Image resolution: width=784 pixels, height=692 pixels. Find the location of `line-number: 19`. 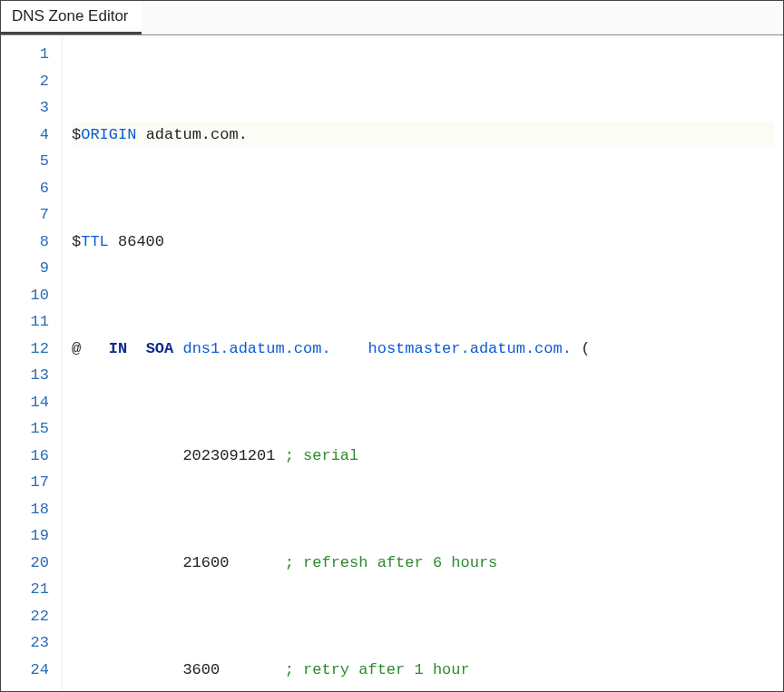

line-number: 19 is located at coordinates (27, 536).